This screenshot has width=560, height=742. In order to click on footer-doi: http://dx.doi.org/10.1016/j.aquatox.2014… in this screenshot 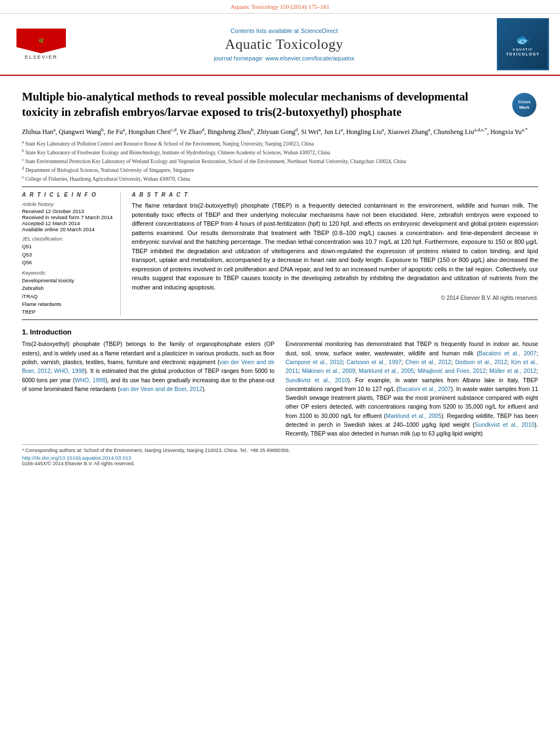, I will do `click(280, 458)`.